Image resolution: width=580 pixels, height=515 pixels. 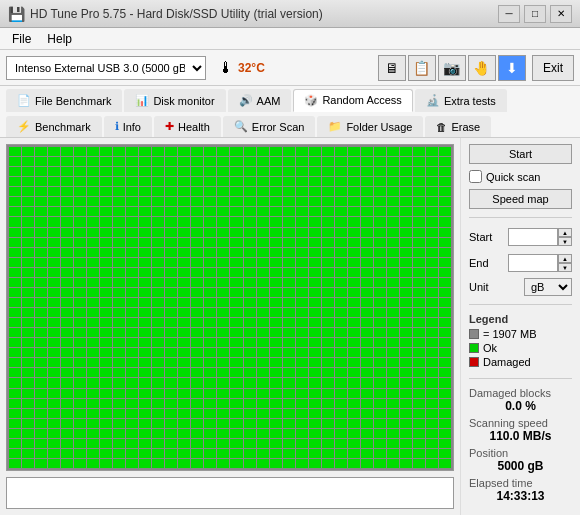 I want to click on start-decrement: ▼, so click(x=565, y=242).